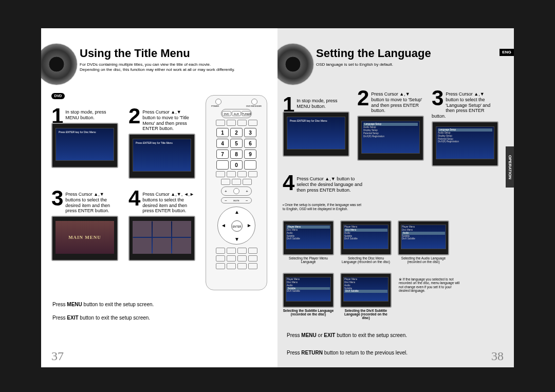 This screenshot has height=392, width=555. Describe the element at coordinates (162, 224) in the screenshot. I see `step-4: 4 Press Cursor ▲,▼, ◄,► buttons to selec…` at that location.